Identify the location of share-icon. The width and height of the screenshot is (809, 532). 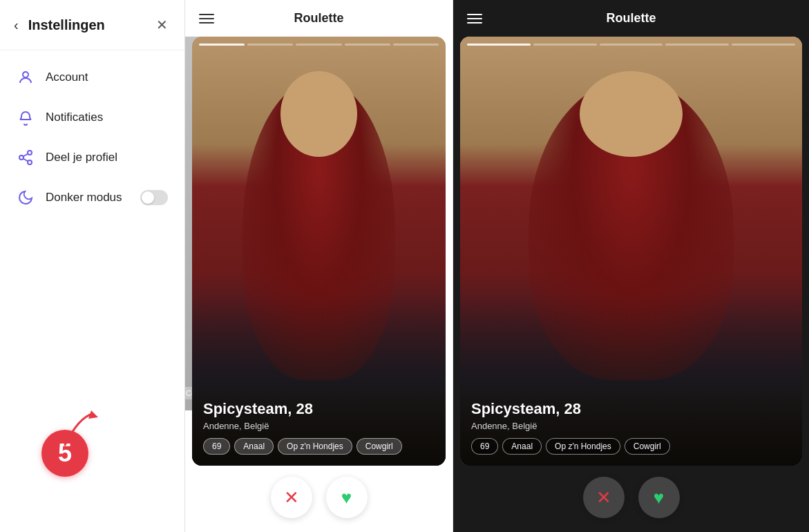
(26, 158).